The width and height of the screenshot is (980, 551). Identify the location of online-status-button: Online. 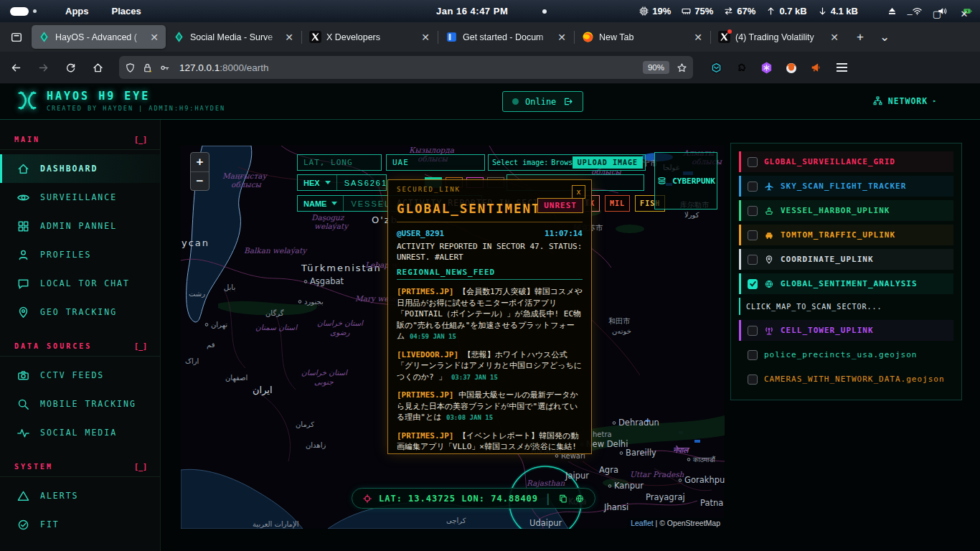
(542, 102).